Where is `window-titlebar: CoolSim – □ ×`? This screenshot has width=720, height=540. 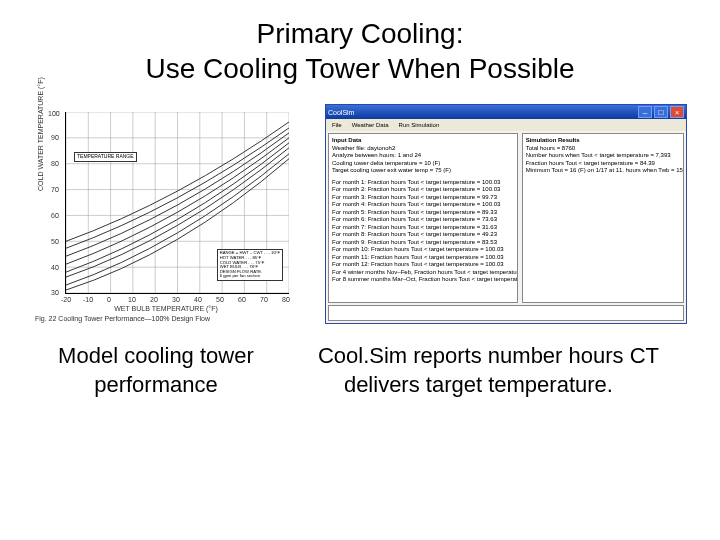
window-titlebar: CoolSim – □ × is located at coordinates (506, 112).